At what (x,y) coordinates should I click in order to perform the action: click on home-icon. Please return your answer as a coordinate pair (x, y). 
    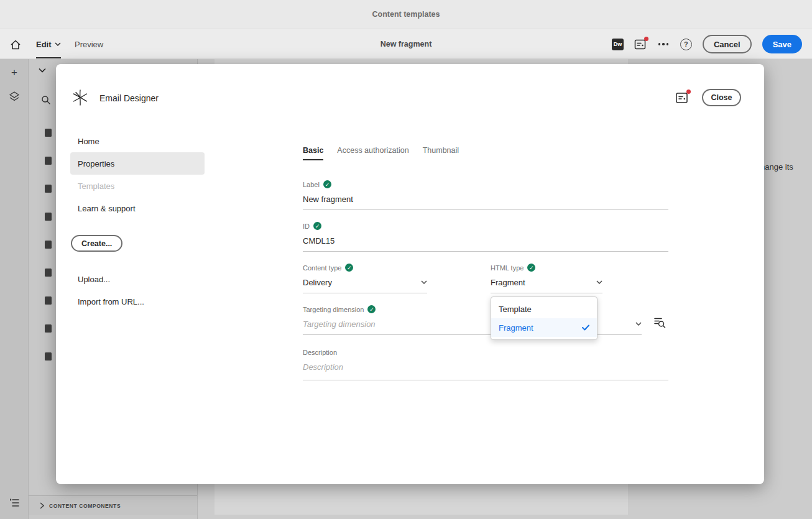
    Looking at the image, I should click on (16, 45).